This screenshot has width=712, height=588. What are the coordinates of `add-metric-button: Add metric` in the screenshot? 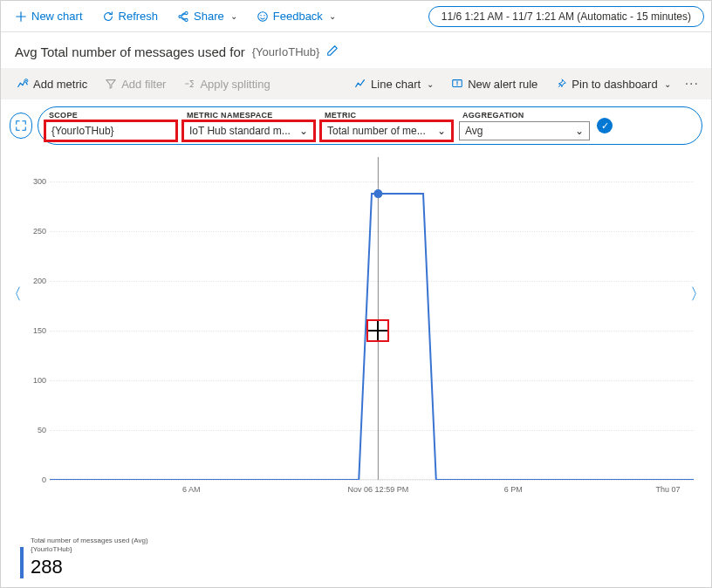 It's located at (52, 84).